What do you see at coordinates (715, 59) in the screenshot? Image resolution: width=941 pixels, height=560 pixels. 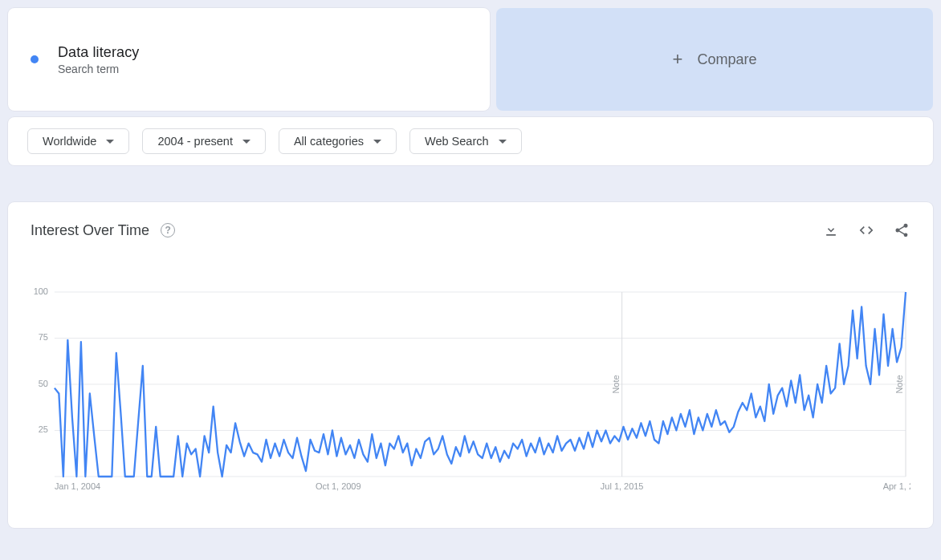 I see `compare-button: + Compare` at bounding box center [715, 59].